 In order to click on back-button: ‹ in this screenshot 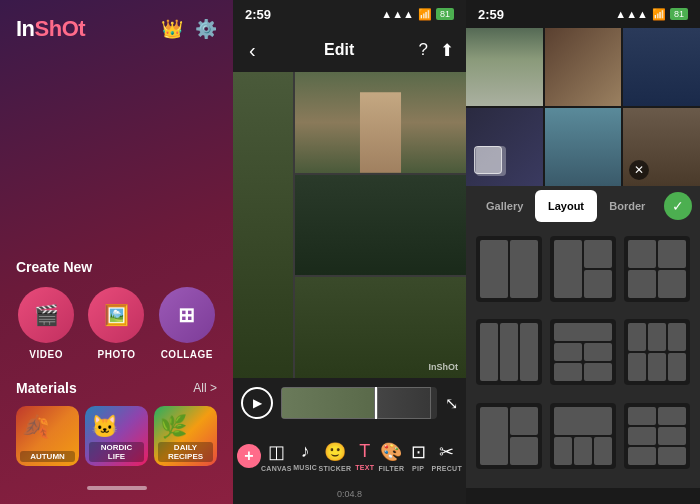, I will do `click(252, 50)`.